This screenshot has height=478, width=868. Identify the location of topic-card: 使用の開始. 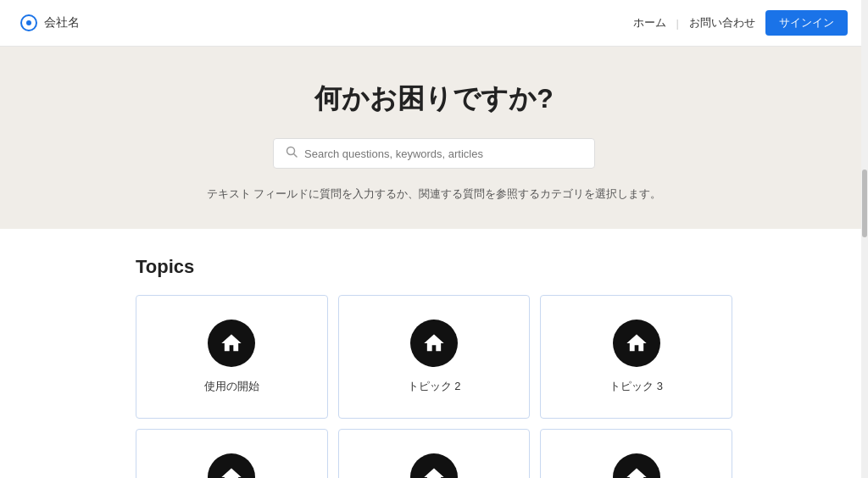
(232, 357).